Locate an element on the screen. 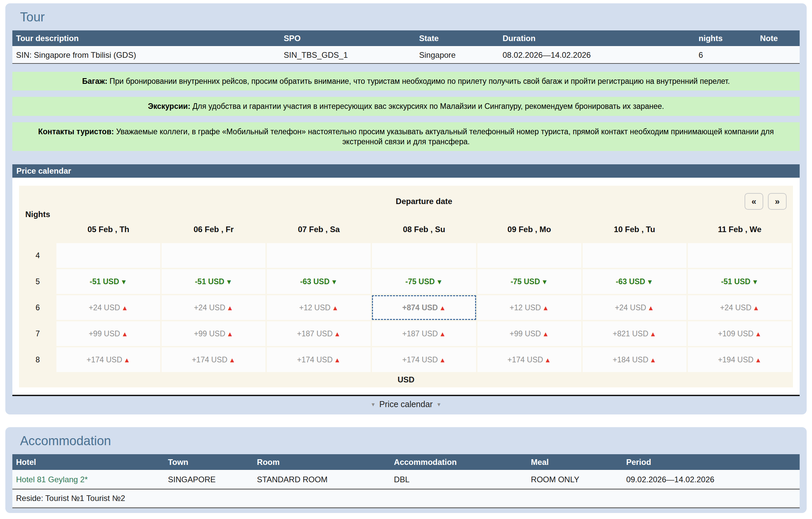  tour-col-duration: Duration is located at coordinates (597, 38).